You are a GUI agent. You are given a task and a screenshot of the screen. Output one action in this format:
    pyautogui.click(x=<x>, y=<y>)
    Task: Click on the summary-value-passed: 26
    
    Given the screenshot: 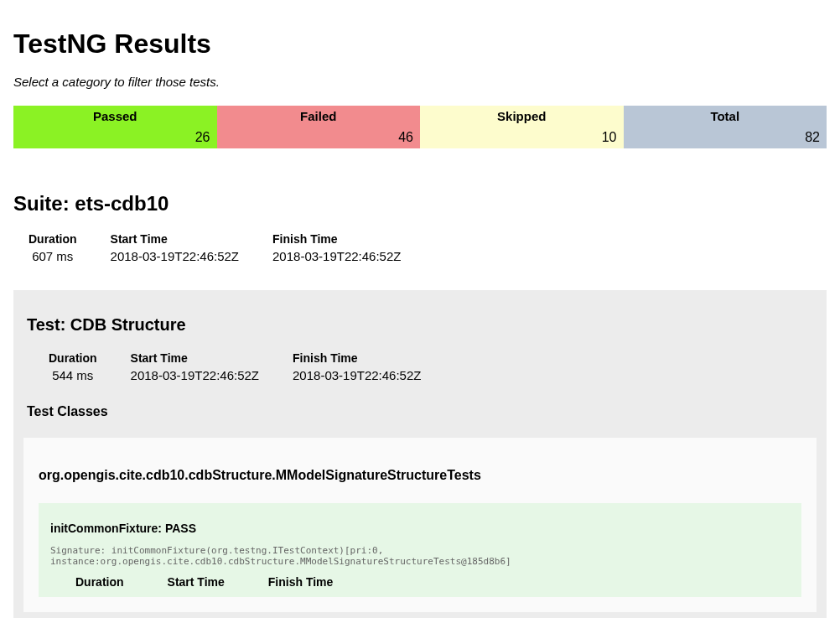 What is the action you would take?
    pyautogui.click(x=116, y=138)
    